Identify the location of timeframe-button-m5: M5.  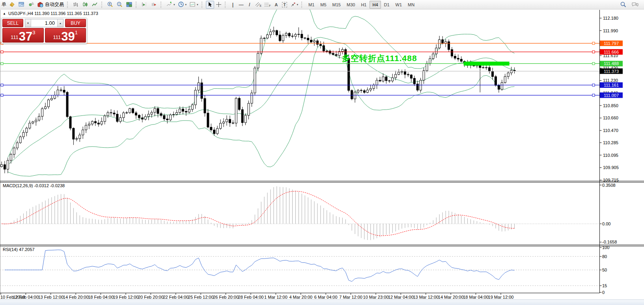
(323, 5).